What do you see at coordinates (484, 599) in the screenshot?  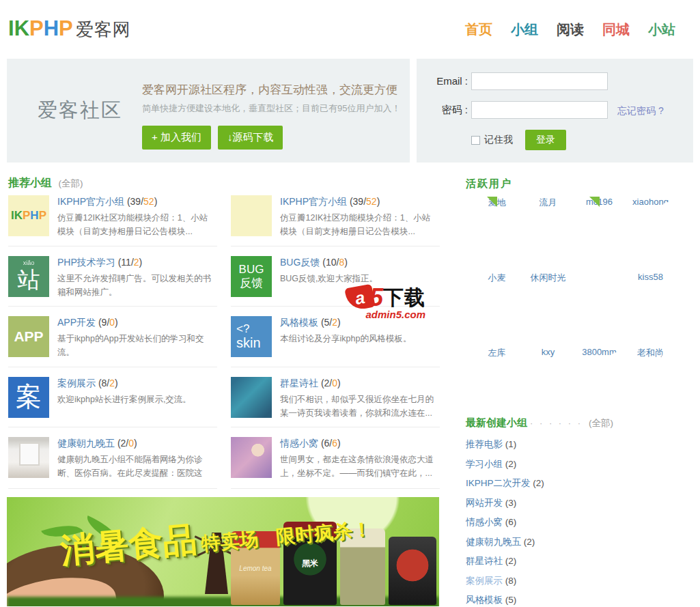 I see `newest-group-link: 风格模板` at bounding box center [484, 599].